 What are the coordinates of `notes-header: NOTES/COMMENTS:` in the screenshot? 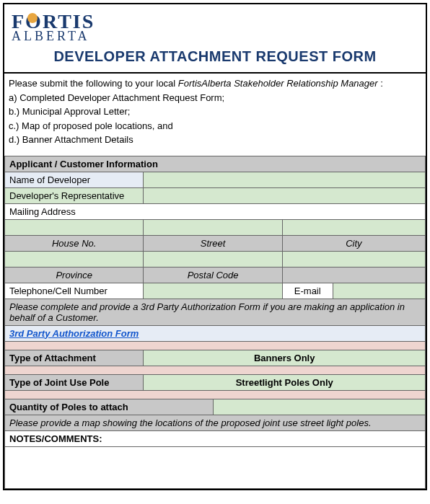 It's located at (215, 438).